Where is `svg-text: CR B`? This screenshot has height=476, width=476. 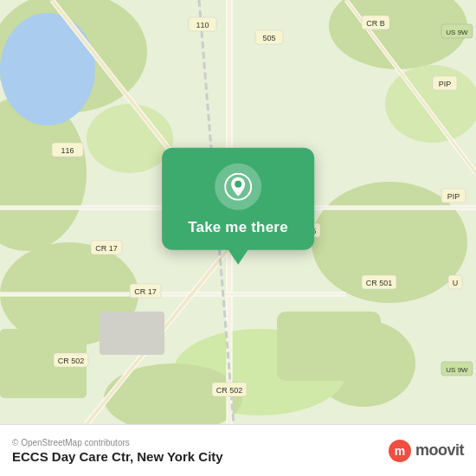
svg-text: CR B is located at coordinates (376, 23).